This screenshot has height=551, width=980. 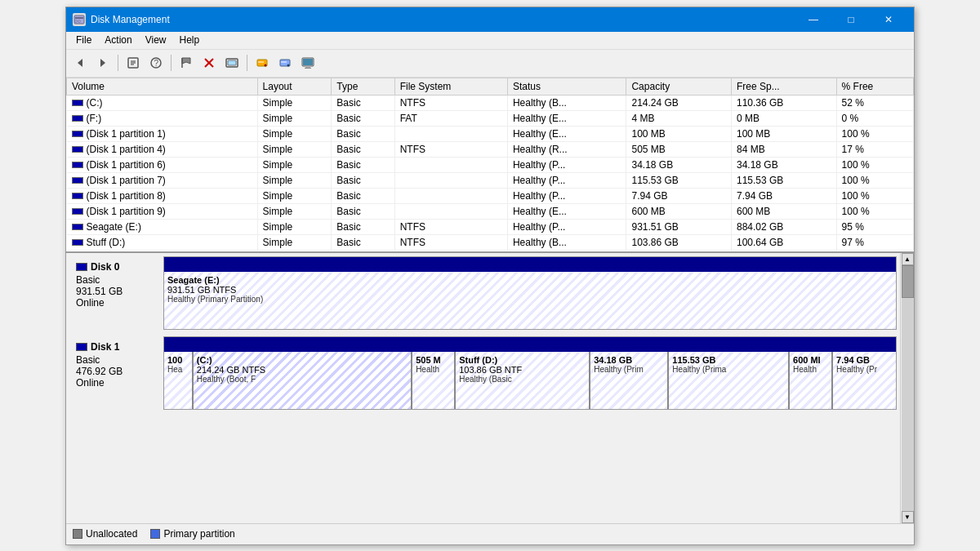 I want to click on partition-status: Health, so click(x=433, y=369).